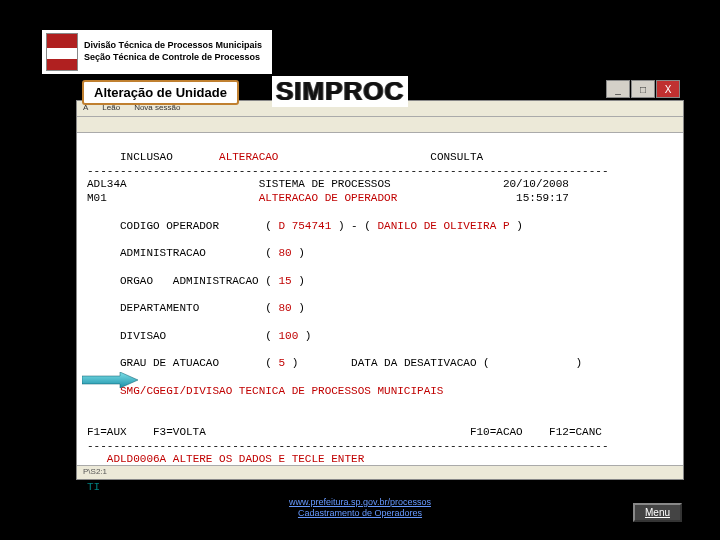 The width and height of the screenshot is (720, 540). What do you see at coordinates (340, 92) in the screenshot?
I see `app-title: SIMPROC` at bounding box center [340, 92].